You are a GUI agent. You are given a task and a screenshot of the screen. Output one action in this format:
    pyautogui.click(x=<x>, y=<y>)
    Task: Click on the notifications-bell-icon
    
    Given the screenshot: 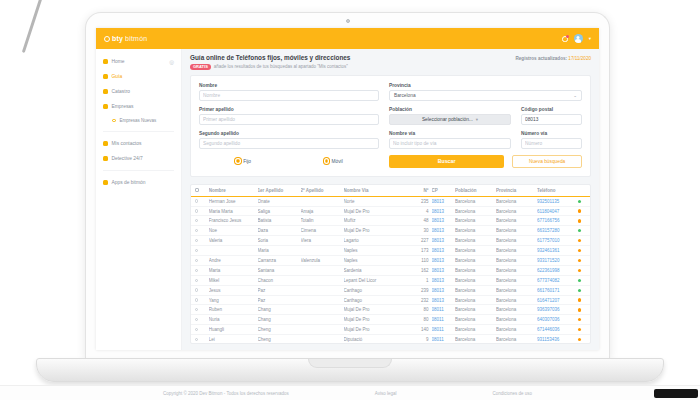 What is the action you would take?
    pyautogui.click(x=565, y=39)
    